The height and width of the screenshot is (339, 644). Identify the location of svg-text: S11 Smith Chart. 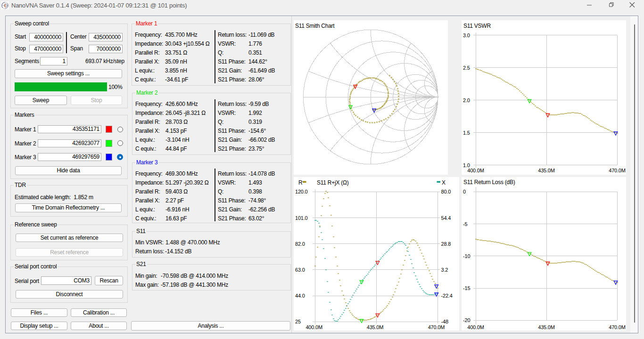
(315, 26).